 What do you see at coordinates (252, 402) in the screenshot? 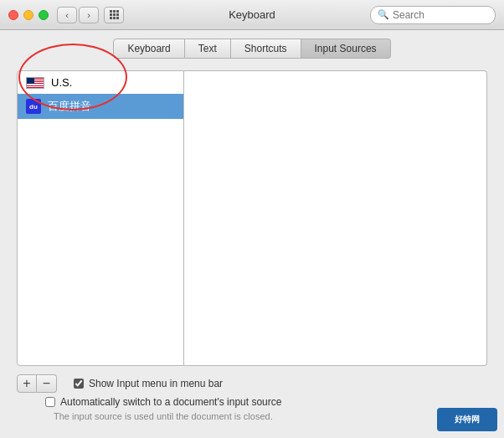
I see `bottom-row-2: Automatically switch to a document's inp…` at bounding box center [252, 402].